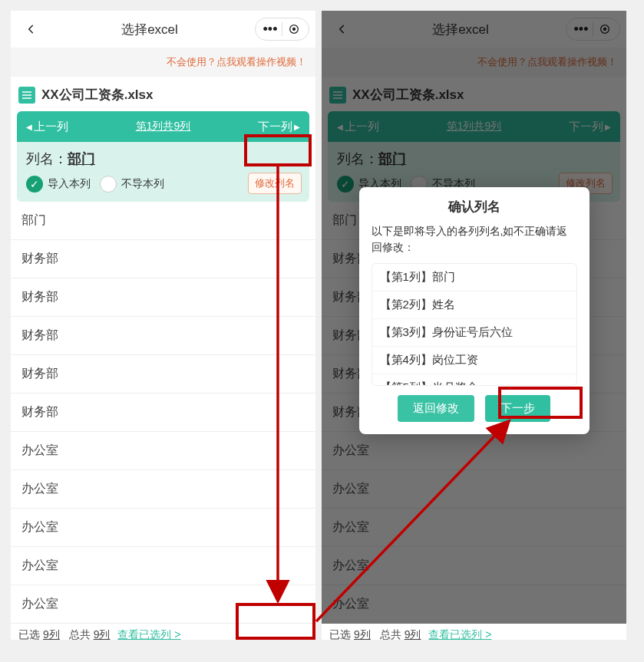  I want to click on modal-list-item: 【第2列】姓名, so click(474, 305).